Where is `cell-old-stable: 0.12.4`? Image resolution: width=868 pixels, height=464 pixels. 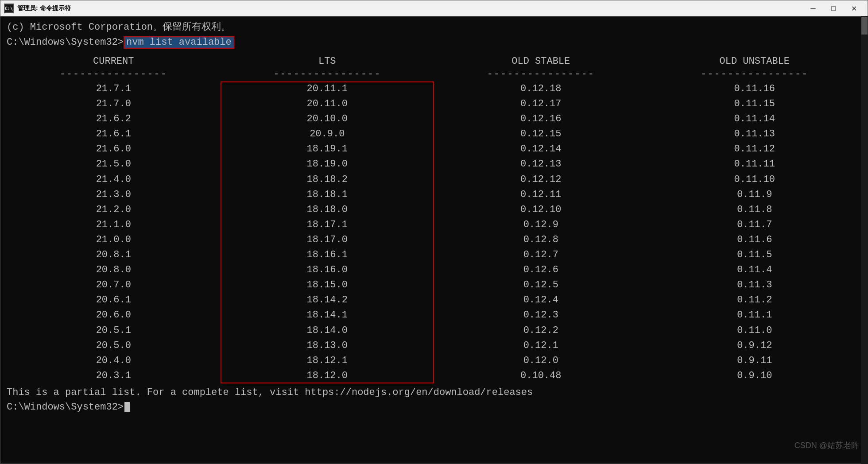
cell-old-stable: 0.12.4 is located at coordinates (541, 300).